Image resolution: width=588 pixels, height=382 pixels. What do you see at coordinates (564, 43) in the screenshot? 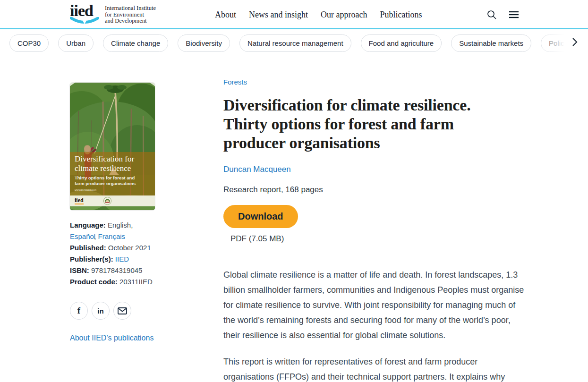
I see `tag-policy-and-planning: Policy and p` at bounding box center [564, 43].